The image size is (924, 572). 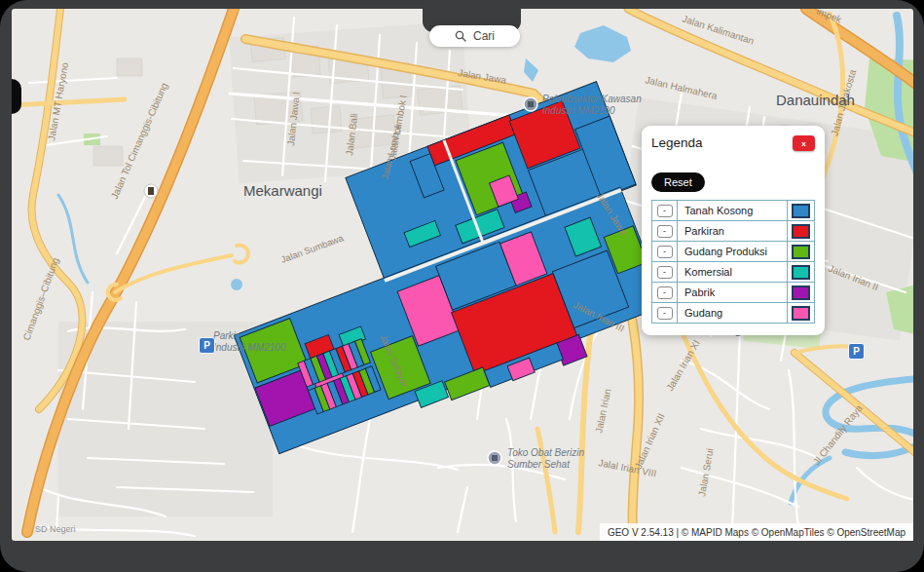 What do you see at coordinates (732, 210) in the screenshot?
I see `legend-item-label: Tanah Kosong` at bounding box center [732, 210].